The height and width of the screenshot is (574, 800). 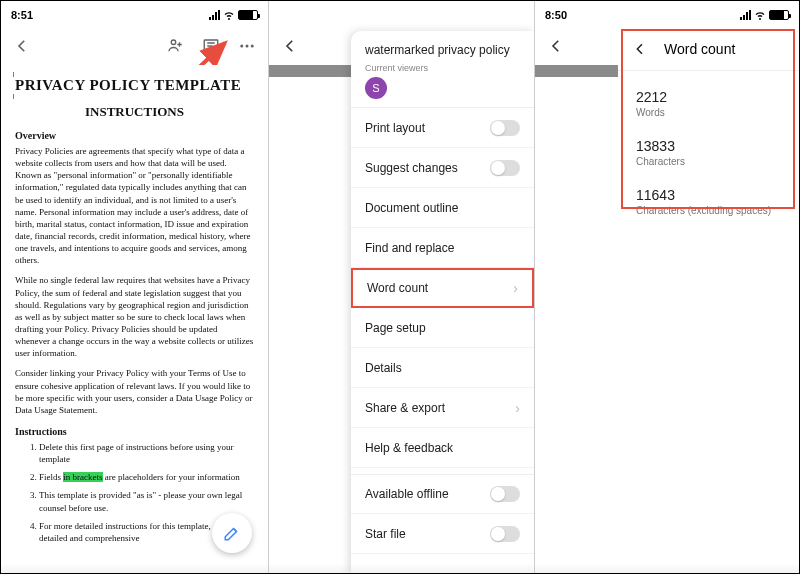 I want to click on comment-icon, so click(x=211, y=46).